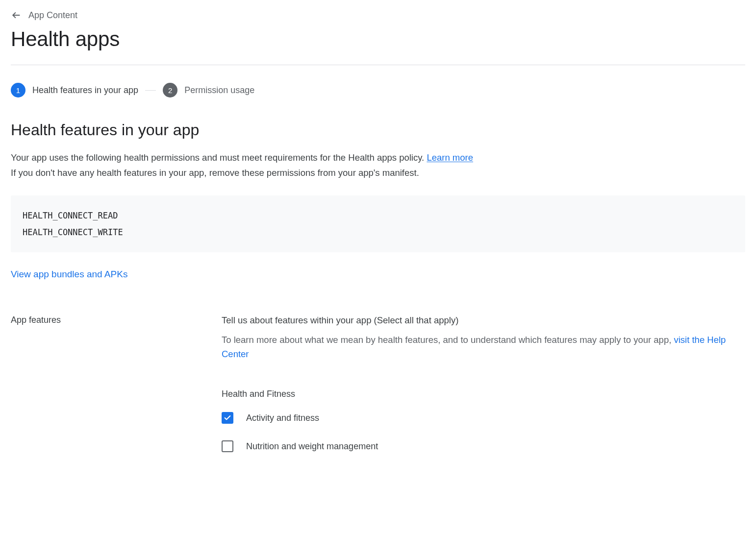 Image resolution: width=756 pixels, height=533 pixels. What do you see at coordinates (312, 447) in the screenshot?
I see `checkbox-label: Nutrition and weight management` at bounding box center [312, 447].